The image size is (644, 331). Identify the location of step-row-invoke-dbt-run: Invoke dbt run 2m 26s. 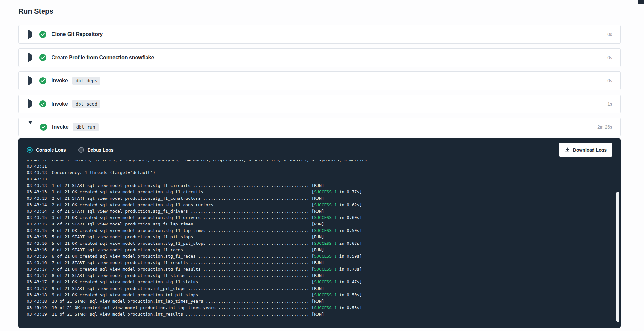
(319, 127).